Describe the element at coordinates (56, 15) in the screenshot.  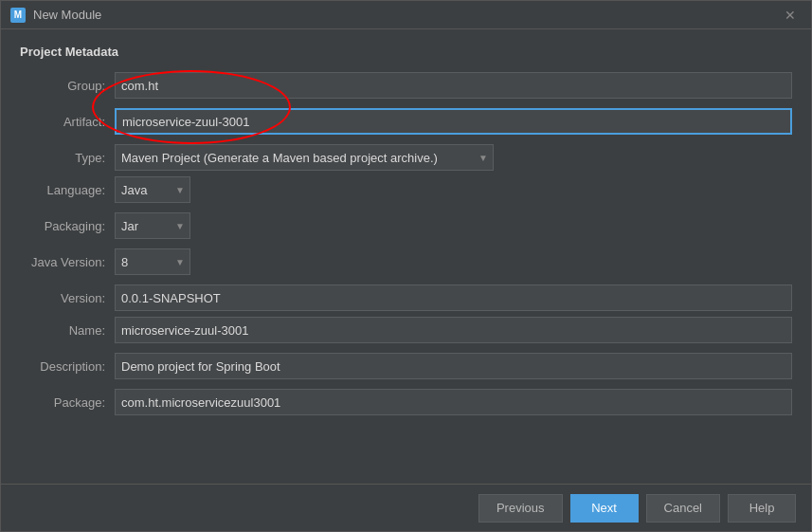
I see `title-bar-left: M New Module` at that location.